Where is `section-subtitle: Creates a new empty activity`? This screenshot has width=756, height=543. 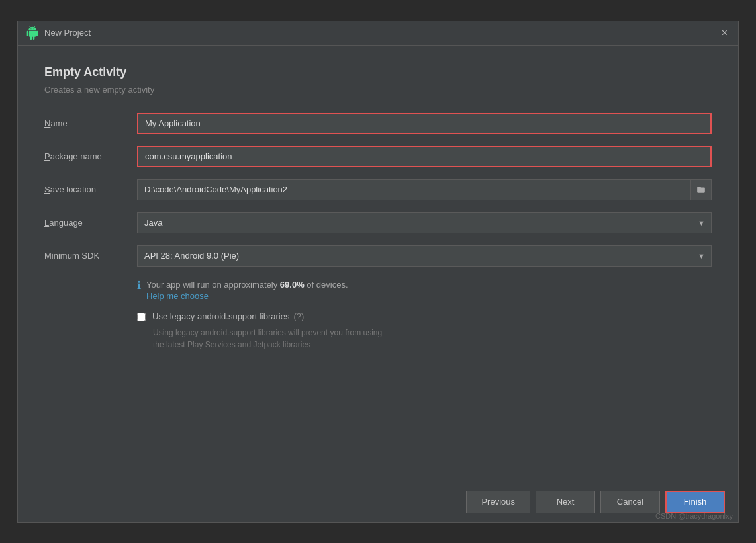 section-subtitle: Creates a new empty activity is located at coordinates (378, 90).